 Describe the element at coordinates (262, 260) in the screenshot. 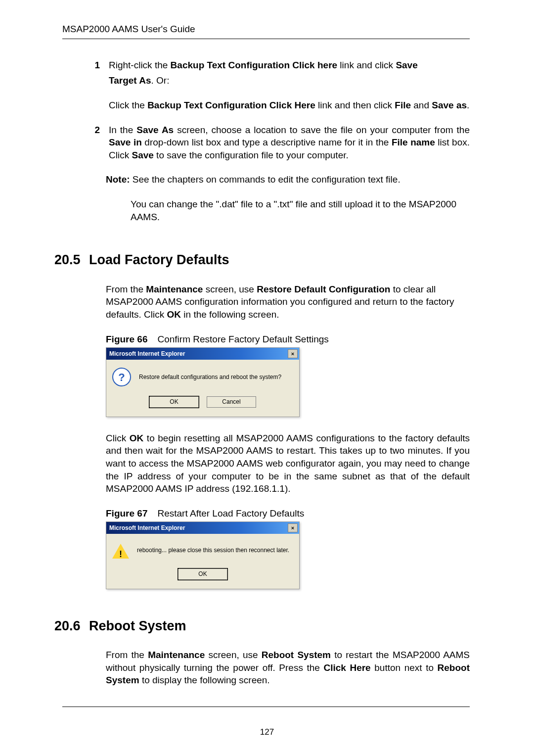

I see `section-20-5-heading: 20.5Load Factory Defaults` at that location.